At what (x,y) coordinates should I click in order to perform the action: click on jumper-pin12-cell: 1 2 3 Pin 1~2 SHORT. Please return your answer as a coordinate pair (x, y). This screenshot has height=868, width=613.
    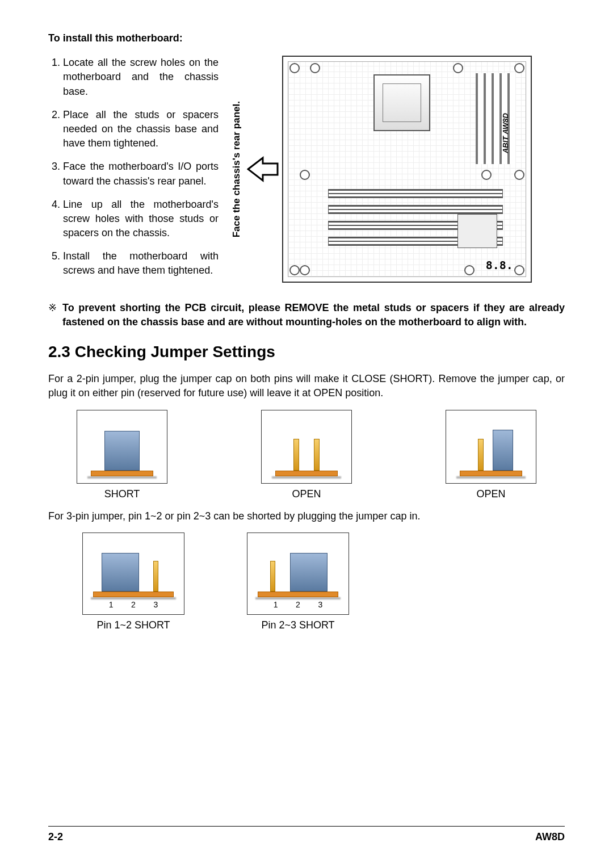
    Looking at the image, I should click on (133, 582).